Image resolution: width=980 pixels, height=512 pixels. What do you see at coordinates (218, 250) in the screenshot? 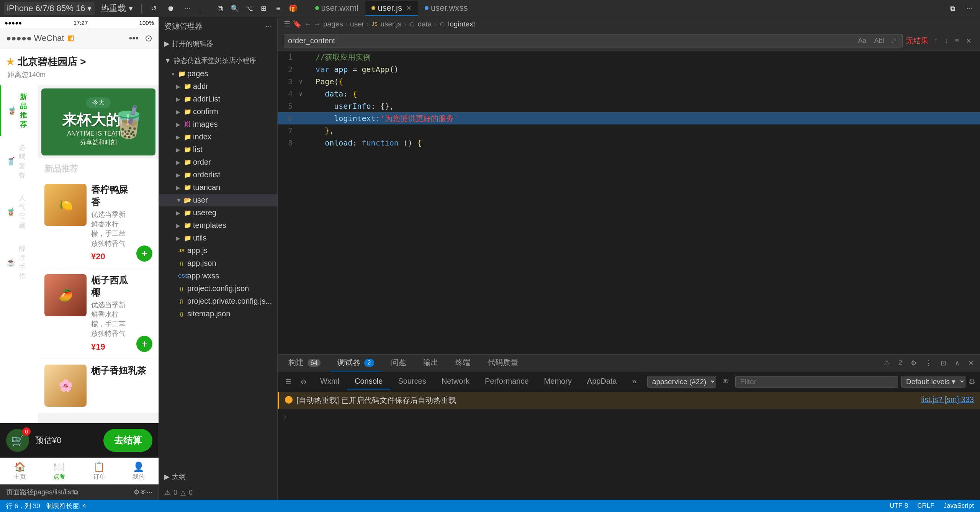
I see `tree-item-appjs: ▶ JS app.js` at bounding box center [218, 250].